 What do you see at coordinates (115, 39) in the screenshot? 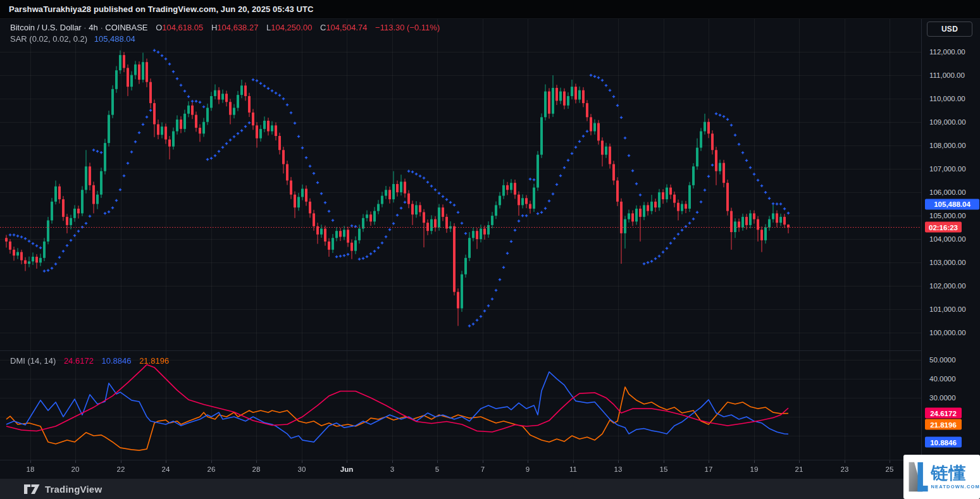
I see `sar-value: 105,488.04` at bounding box center [115, 39].